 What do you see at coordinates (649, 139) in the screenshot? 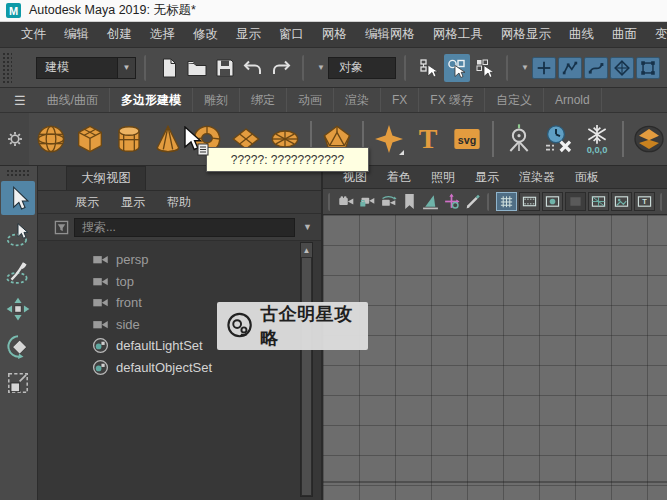
I see `smooth-mesh-icon` at bounding box center [649, 139].